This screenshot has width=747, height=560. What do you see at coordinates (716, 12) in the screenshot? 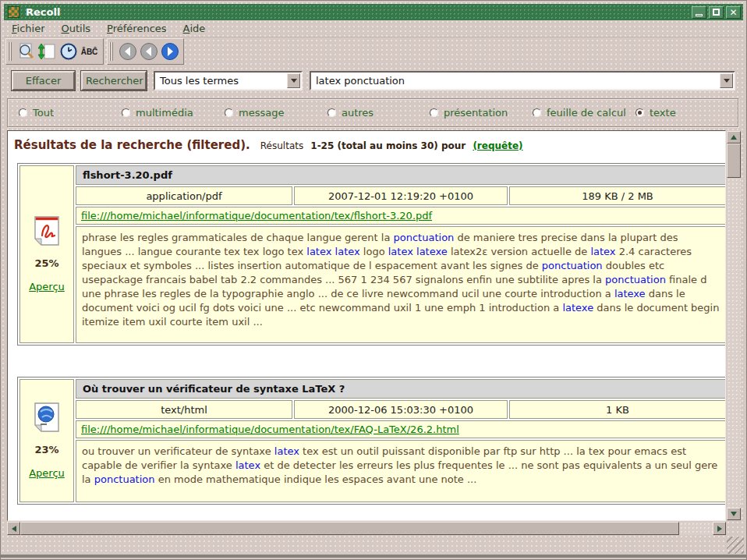
I see `maximize-button` at bounding box center [716, 12].